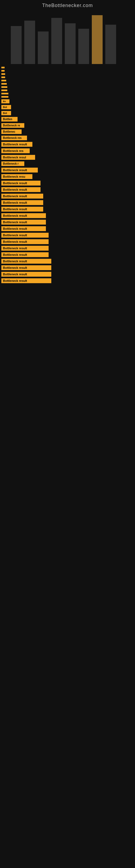 The width and height of the screenshot is (135, 868). Describe the element at coordinates (68, 37) in the screenshot. I see `chart-area` at that location.